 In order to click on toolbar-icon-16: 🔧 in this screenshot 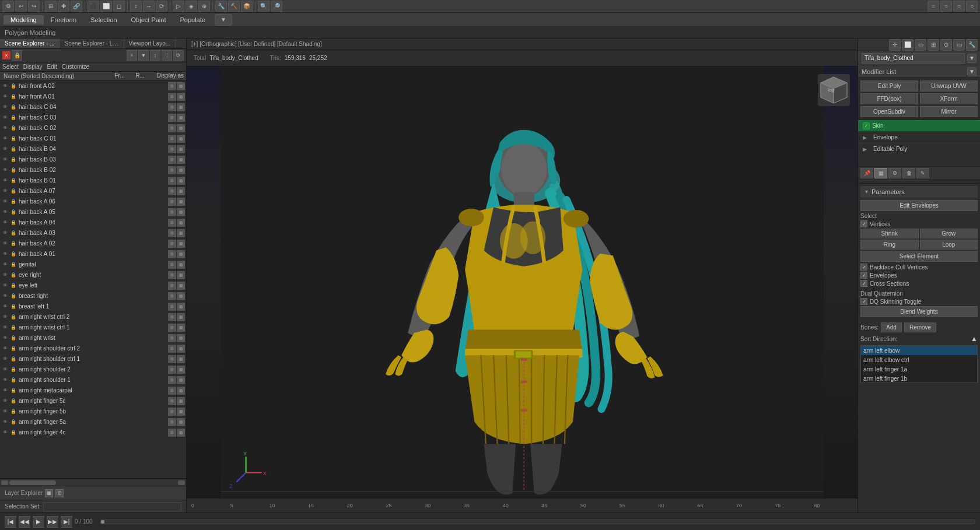, I will do `click(221, 6)`.